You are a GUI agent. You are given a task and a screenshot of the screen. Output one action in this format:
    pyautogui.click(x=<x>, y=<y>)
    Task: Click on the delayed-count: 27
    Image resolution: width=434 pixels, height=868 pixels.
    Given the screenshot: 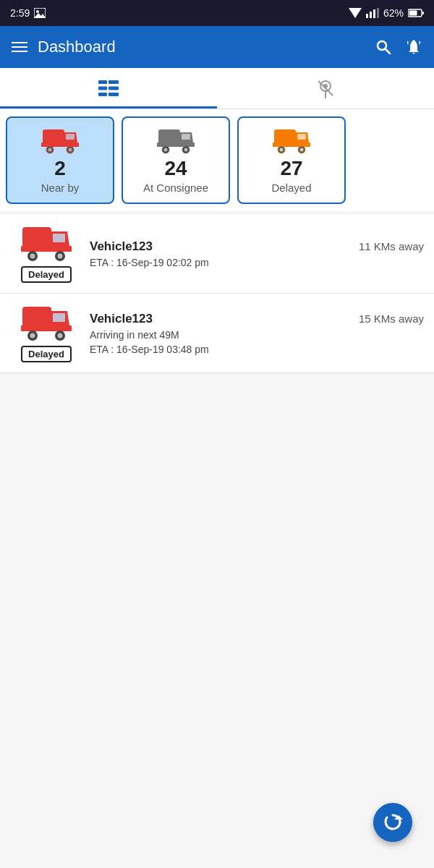 What is the action you would take?
    pyautogui.click(x=291, y=169)
    